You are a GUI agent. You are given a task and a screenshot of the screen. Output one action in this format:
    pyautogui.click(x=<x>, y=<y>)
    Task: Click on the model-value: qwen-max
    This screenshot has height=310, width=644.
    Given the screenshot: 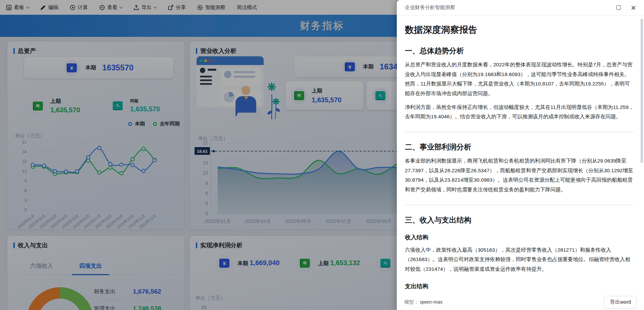 What is the action you would take?
    pyautogui.click(x=431, y=302)
    